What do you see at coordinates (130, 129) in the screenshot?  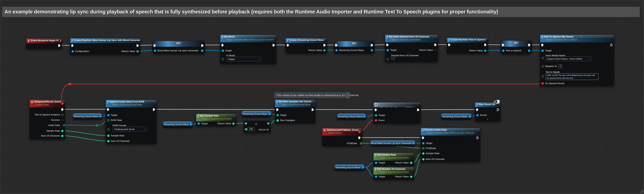 I see `dropdown: Floating point 32-bit⌄` at bounding box center [130, 129].